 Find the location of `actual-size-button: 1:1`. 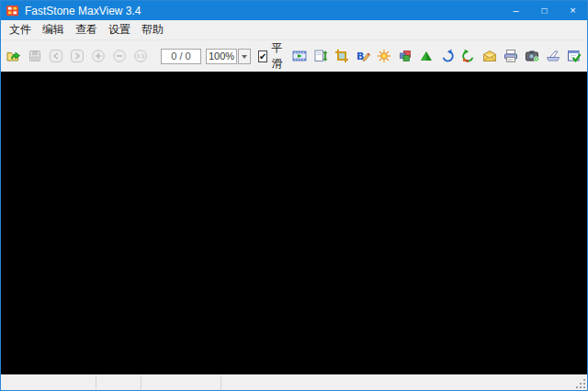

actual-size-button: 1:1 is located at coordinates (140, 56).